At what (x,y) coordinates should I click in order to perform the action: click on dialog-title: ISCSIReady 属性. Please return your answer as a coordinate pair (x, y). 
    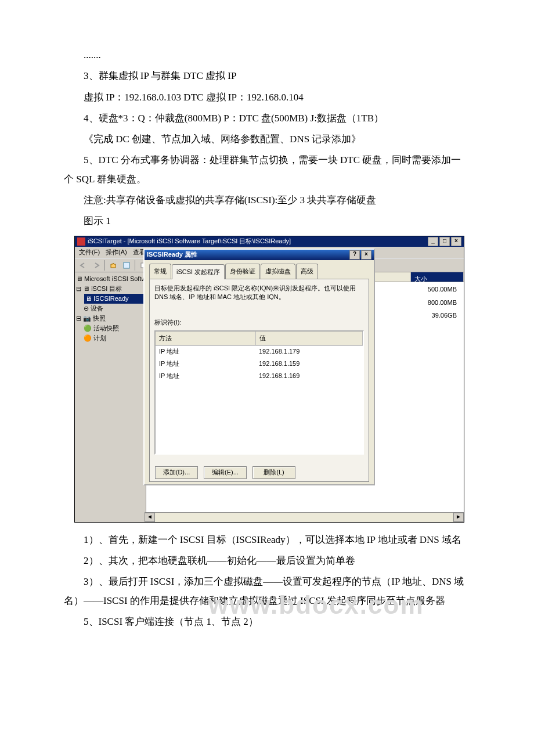
    Looking at the image, I should click on (172, 254).